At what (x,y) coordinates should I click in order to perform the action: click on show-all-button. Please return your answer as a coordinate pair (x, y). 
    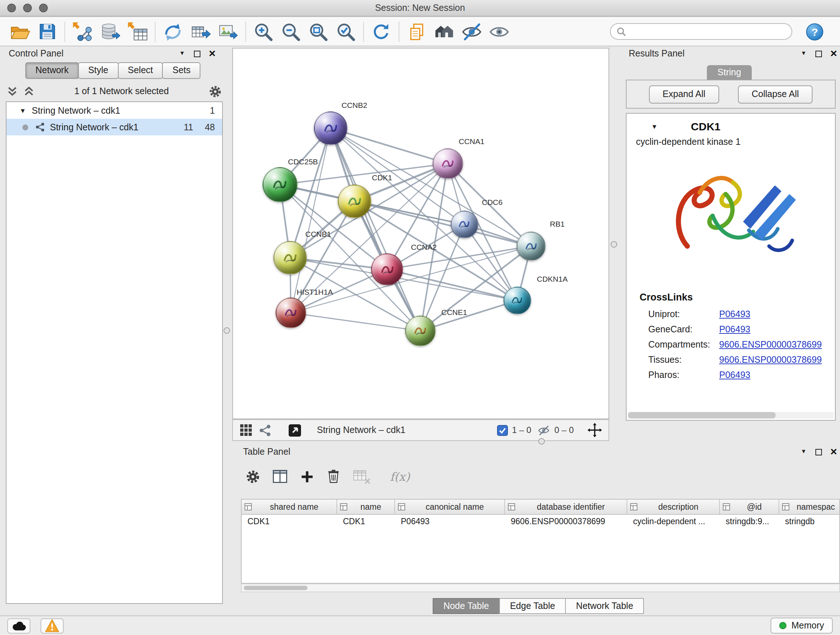
    Looking at the image, I should click on (499, 32).